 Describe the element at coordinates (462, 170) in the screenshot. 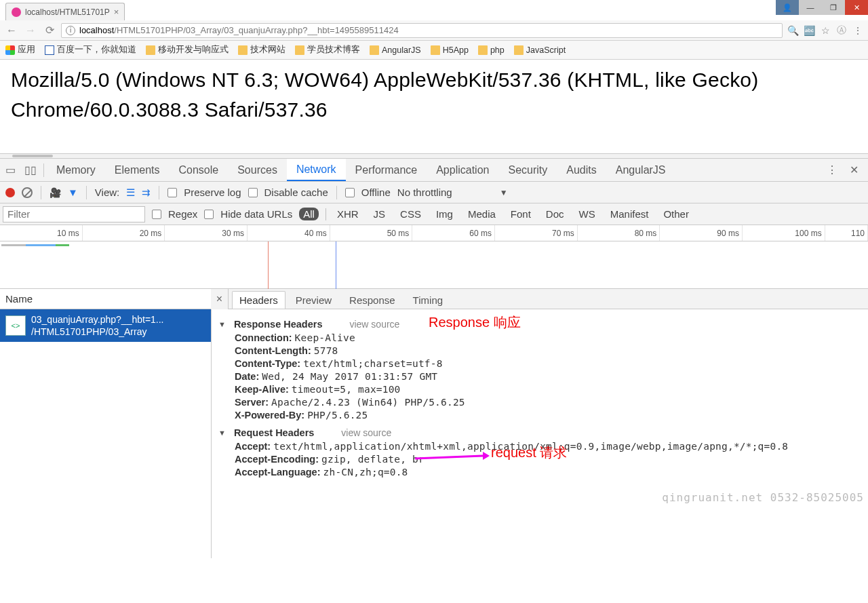

I see `tab-application: Application` at that location.